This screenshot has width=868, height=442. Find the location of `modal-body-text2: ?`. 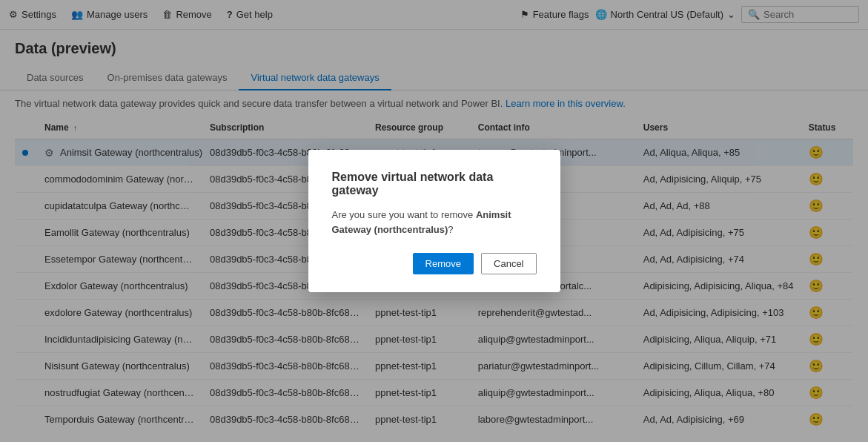

modal-body-text2: ? is located at coordinates (451, 230).